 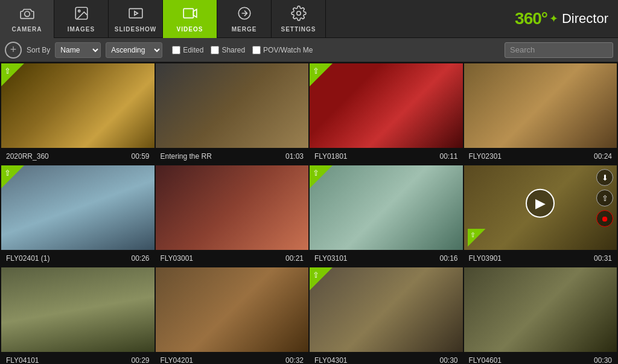 What do you see at coordinates (331, 258) in the screenshot?
I see `video-name: FLY03101` at bounding box center [331, 258].